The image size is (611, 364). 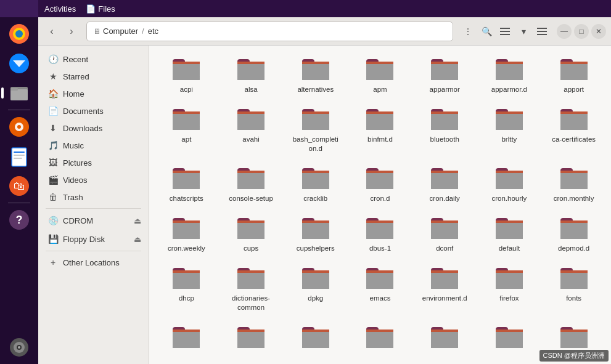 I want to click on folder-item: dictionaries-common, so click(x=252, y=289).